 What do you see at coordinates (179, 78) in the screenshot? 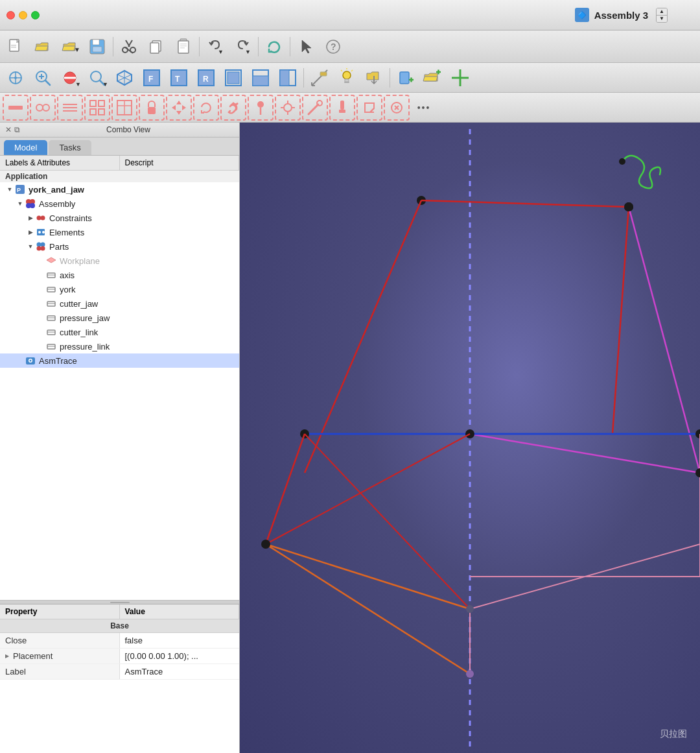
I see `top-view-button: T` at bounding box center [179, 78].